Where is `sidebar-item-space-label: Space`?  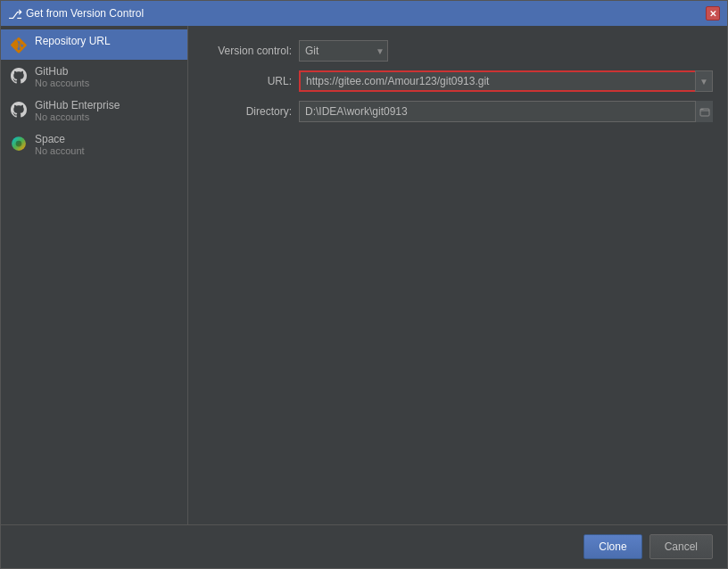 sidebar-item-space-label: Space is located at coordinates (60, 139).